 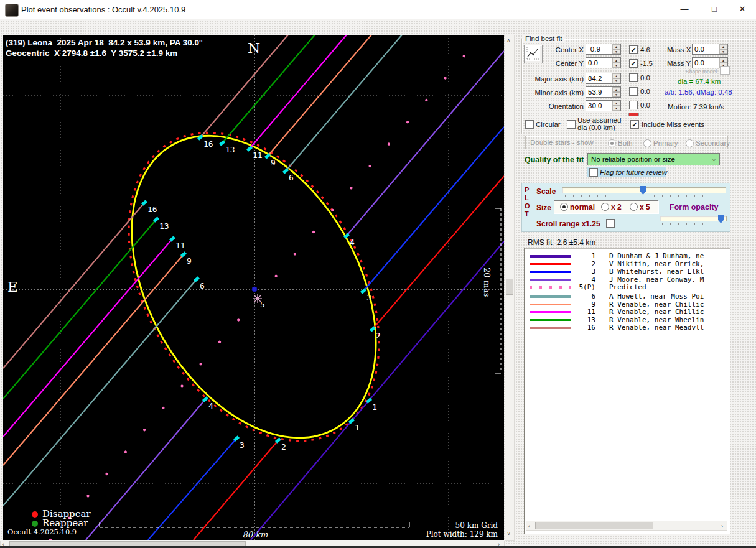 What do you see at coordinates (625, 143) in the screenshot?
I see `double-both-label: Both` at bounding box center [625, 143].